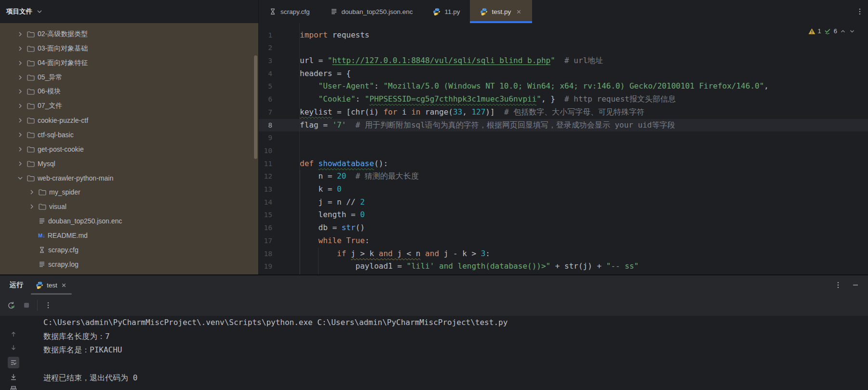 This screenshot has height=390, width=868. Describe the element at coordinates (852, 31) in the screenshot. I see `next-problem-icon` at that location.